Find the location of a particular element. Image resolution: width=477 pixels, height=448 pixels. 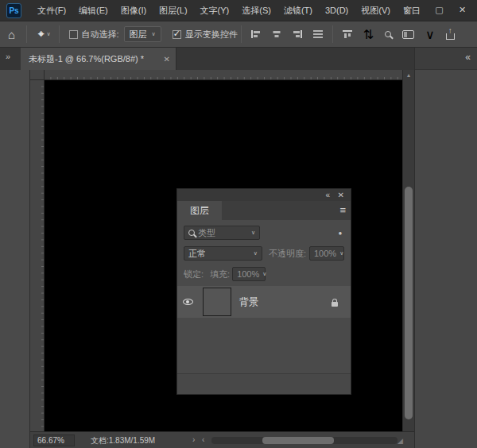

titlebar: Ps 文件(F)编辑(E)图像(I)图层(L)文字(Y)选择(S)滤镜(T)3D… is located at coordinates (238, 11).